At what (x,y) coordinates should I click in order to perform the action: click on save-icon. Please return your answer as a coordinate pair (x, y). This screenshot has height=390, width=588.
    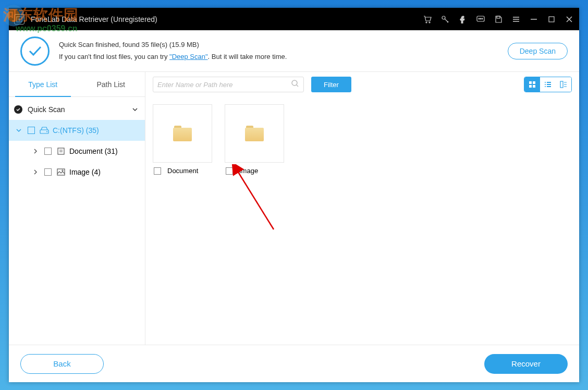
    Looking at the image, I should click on (498, 19).